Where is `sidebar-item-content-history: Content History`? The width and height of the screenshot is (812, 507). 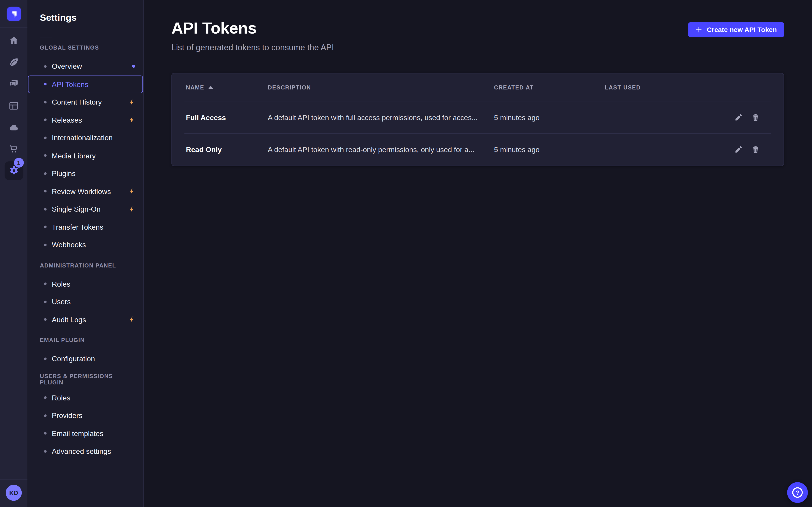 sidebar-item-content-history: Content History is located at coordinates (85, 102).